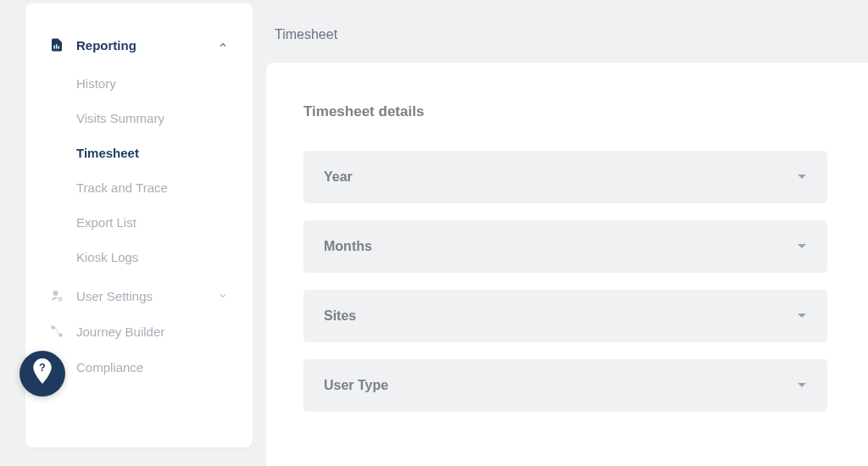 The image size is (868, 466). I want to click on journey-icon, so click(57, 331).